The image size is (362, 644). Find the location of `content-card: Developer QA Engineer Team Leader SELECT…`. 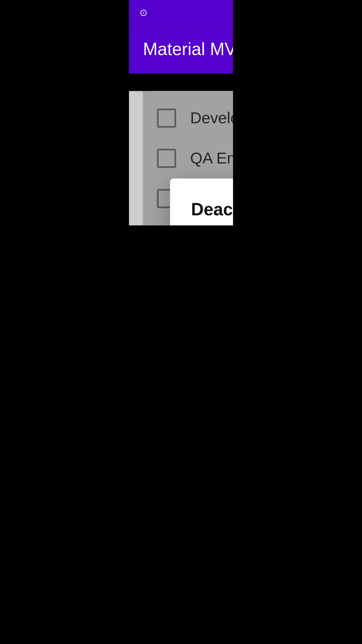

content-card: Developer QA Engineer Team Leader SELECT… is located at coordinates (188, 158).